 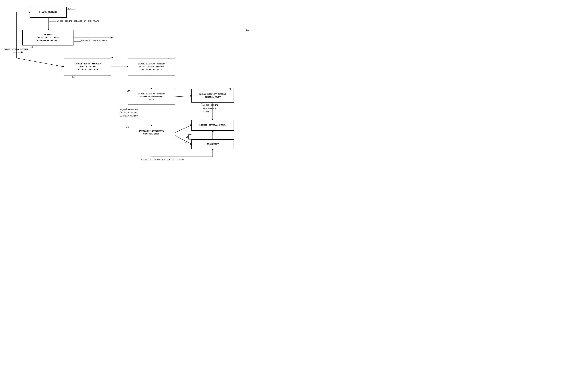 I want to click on information-ratio-label: INFORMAYION ONRATIO OF BLACKDISPLAY PERI…, so click(x=129, y=113).